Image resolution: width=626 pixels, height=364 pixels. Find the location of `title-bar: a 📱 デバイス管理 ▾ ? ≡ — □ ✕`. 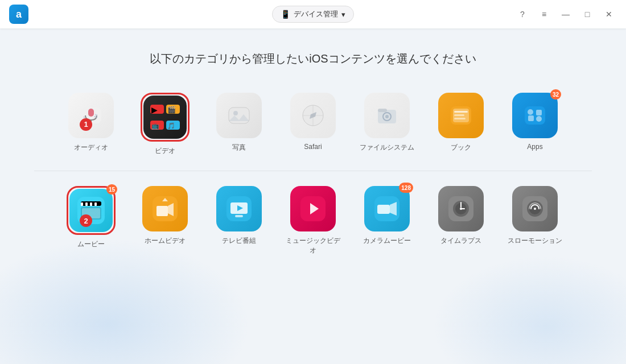

title-bar: a 📱 デバイス管理 ▾ ? ≡ — □ ✕ is located at coordinates (313, 14).